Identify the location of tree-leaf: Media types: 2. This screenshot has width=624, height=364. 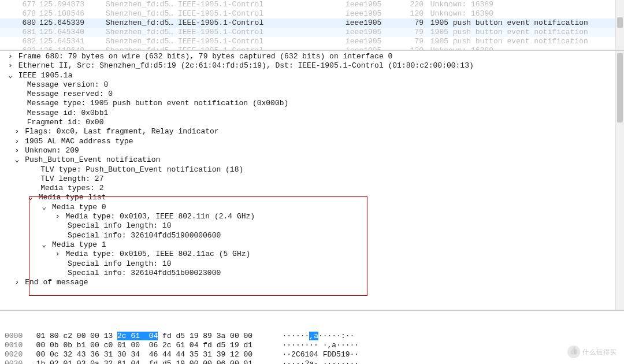
(312, 188).